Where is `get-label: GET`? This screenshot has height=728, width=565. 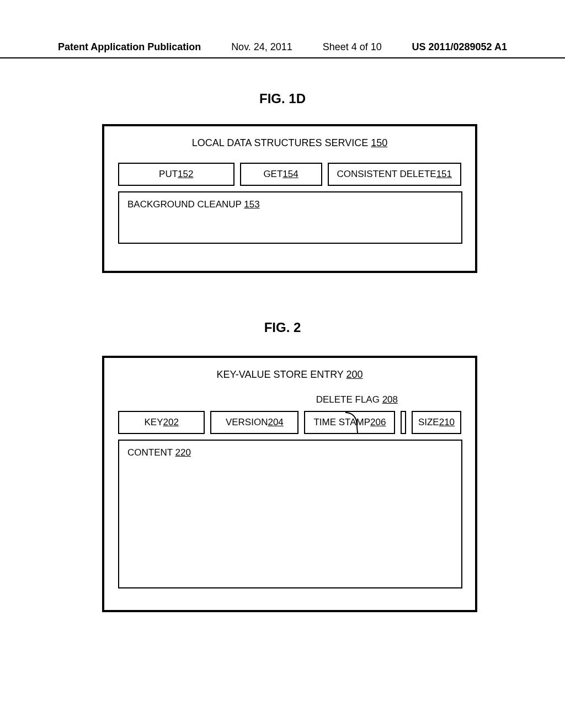 get-label: GET is located at coordinates (273, 174).